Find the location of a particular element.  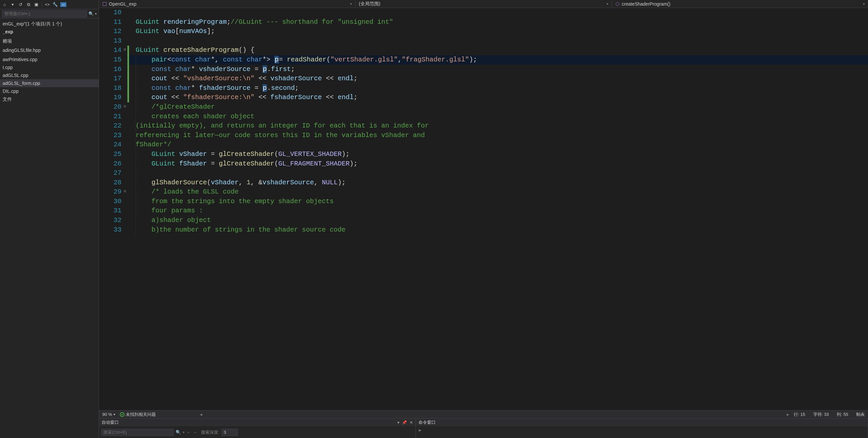

depth-input is located at coordinates (230, 432).